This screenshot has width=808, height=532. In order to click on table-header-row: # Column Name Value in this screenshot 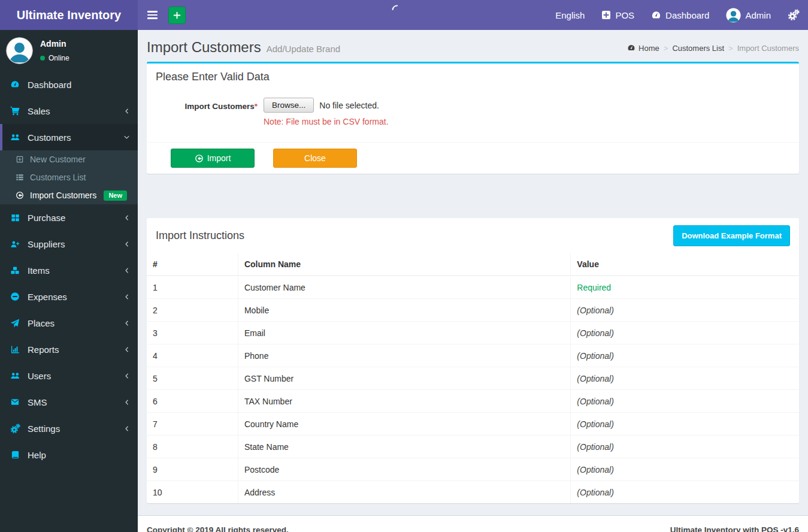, I will do `click(473, 265)`.